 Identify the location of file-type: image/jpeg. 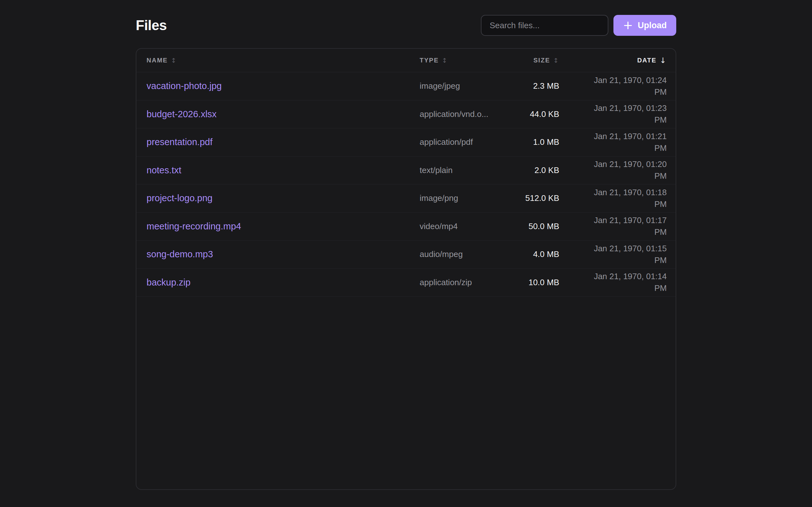
(467, 86).